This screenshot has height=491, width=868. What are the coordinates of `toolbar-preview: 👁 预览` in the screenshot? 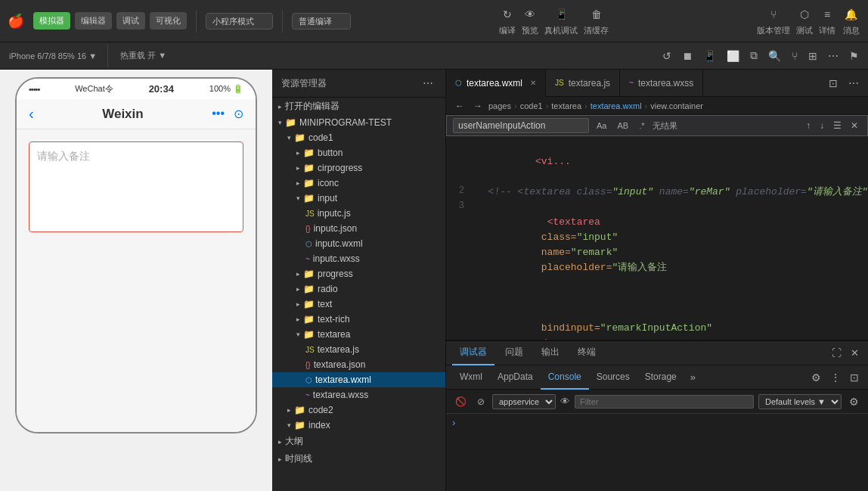 It's located at (530, 21).